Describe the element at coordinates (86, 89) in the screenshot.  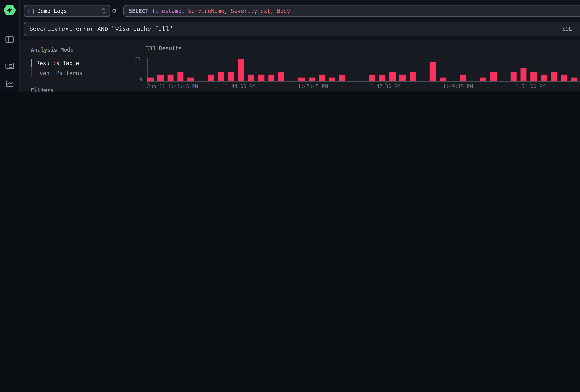
I see `filters-title: Filters` at that location.